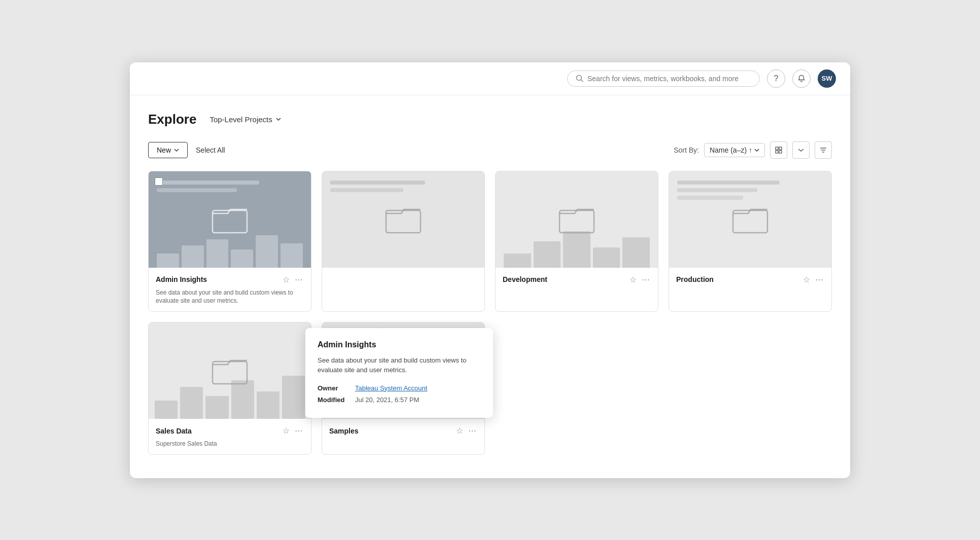 This screenshot has height=540, width=980. What do you see at coordinates (211, 150) in the screenshot?
I see `select-all-button: Select All` at bounding box center [211, 150].